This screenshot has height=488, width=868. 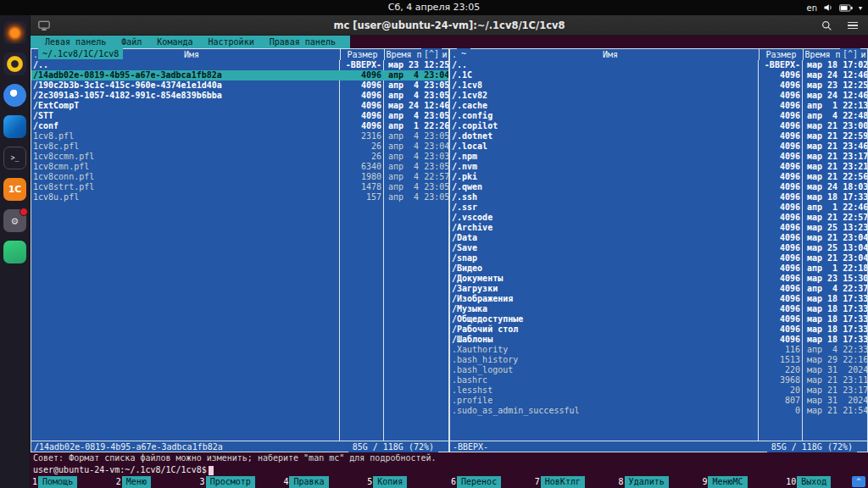 What do you see at coordinates (659, 299) in the screenshot?
I see `file-row: /Изображения4096мар 18 17:33` at bounding box center [659, 299].